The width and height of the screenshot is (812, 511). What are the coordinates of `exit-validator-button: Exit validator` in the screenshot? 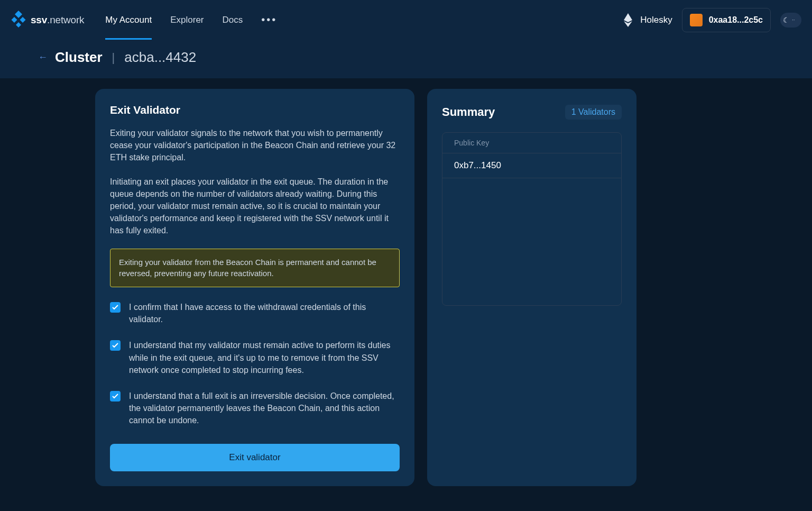 It's located at (255, 458).